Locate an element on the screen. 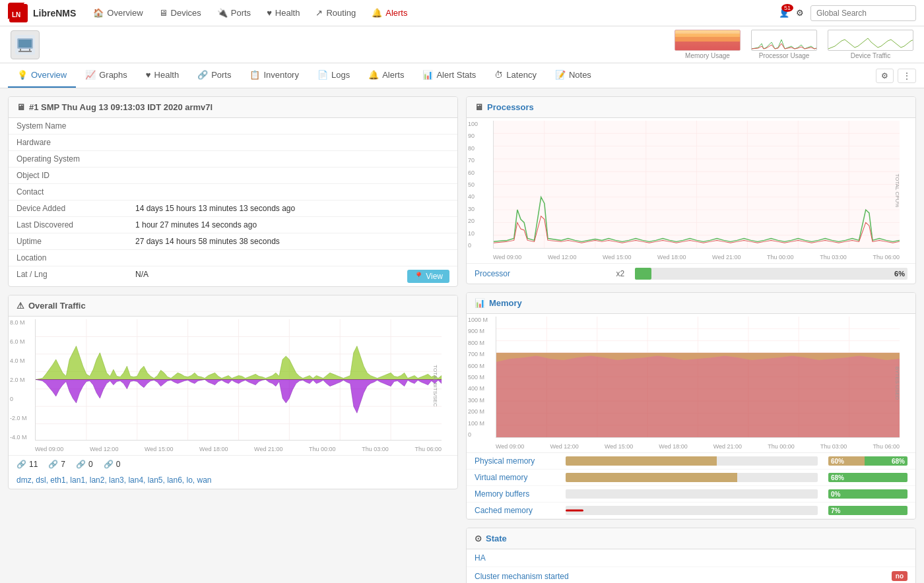  label-hardware: Hardware is located at coordinates (68, 142).